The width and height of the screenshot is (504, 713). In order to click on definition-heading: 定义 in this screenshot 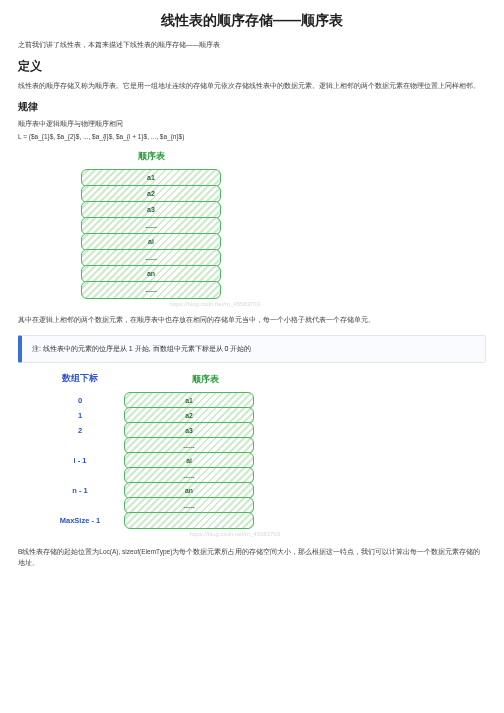, I will do `click(252, 66)`.